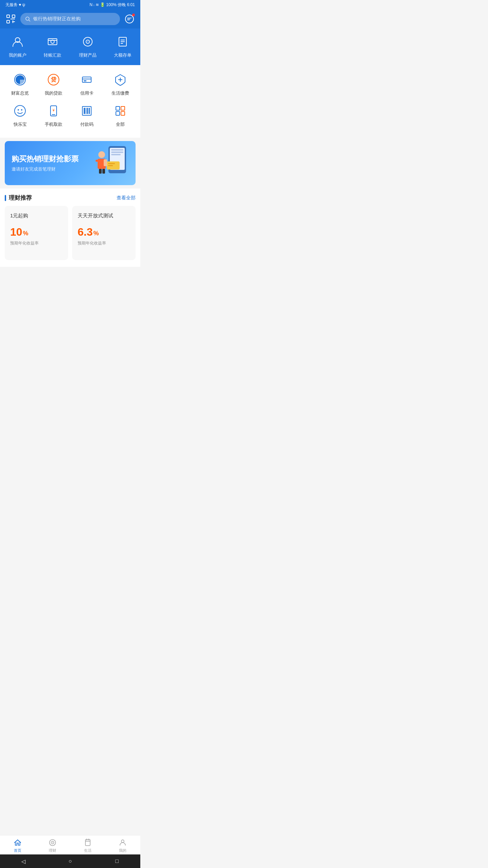  Describe the element at coordinates (70, 19) in the screenshot. I see `search-bar: 银行热销理财正在抢购` at that location.